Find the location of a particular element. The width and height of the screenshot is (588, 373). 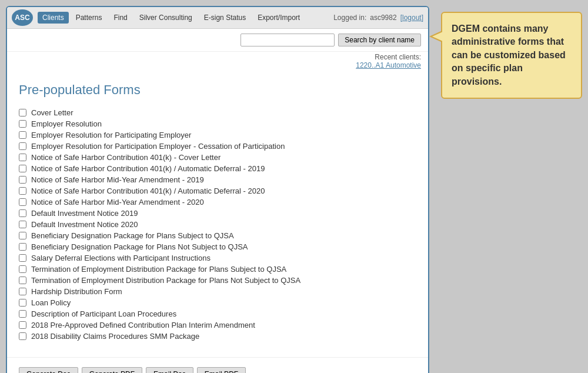

form-label-9: Notice of Safe Harbor Mid-Year Amendment… is located at coordinates (118, 202).